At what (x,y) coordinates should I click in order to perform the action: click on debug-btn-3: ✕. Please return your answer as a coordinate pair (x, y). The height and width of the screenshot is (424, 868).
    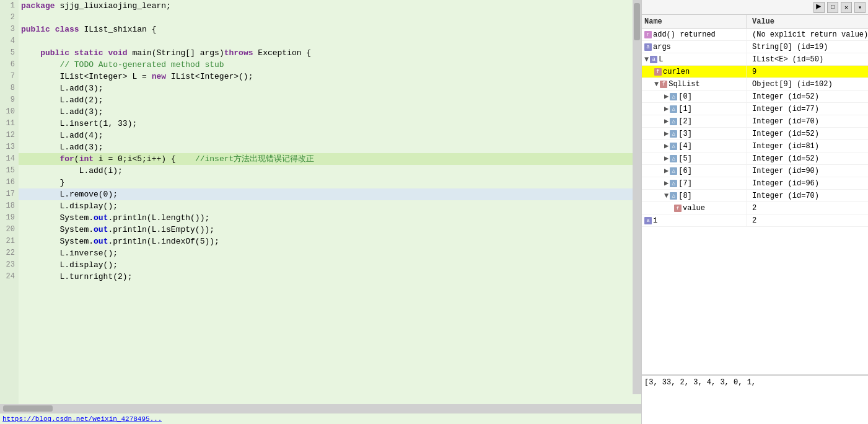
    Looking at the image, I should click on (846, 7).